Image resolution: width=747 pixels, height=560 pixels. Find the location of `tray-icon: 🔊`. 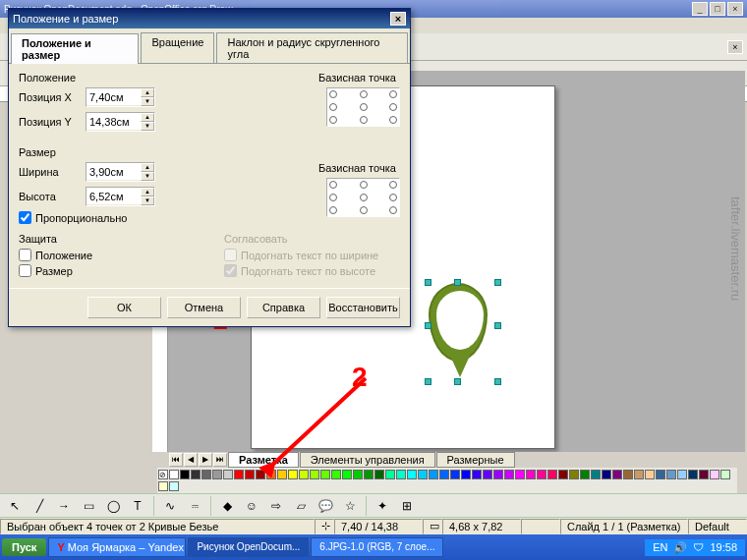

tray-icon: 🔊 is located at coordinates (680, 548).